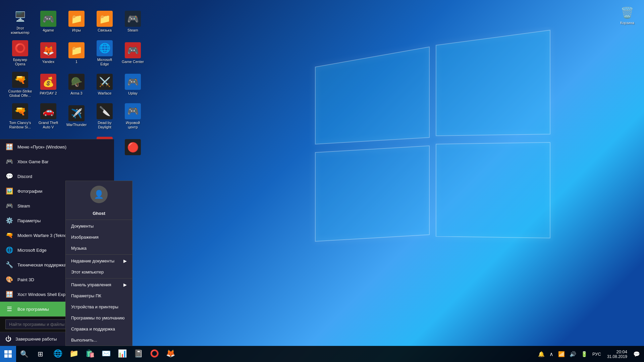 The image size is (644, 362). Describe the element at coordinates (76, 50) in the screenshot. I see `icon-image-folder1: 📁` at that location.